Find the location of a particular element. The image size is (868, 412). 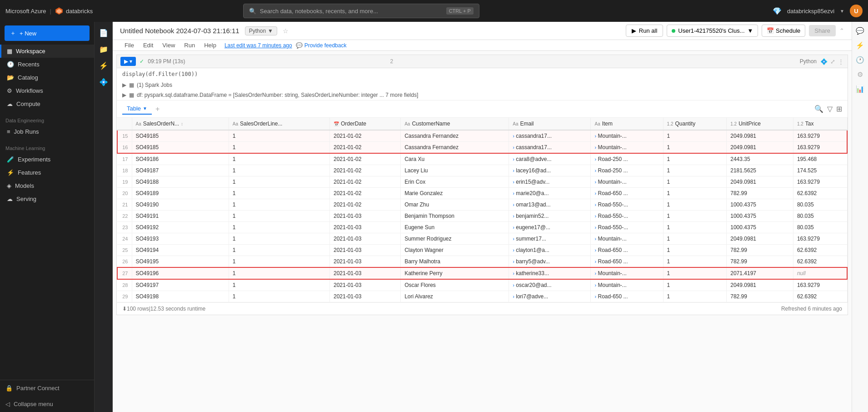

col-header-email: Aa Email is located at coordinates (550, 124).